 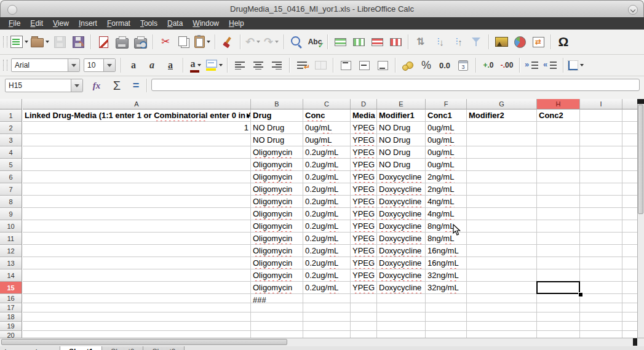 I want to click on insert-rows-button, so click(x=340, y=42).